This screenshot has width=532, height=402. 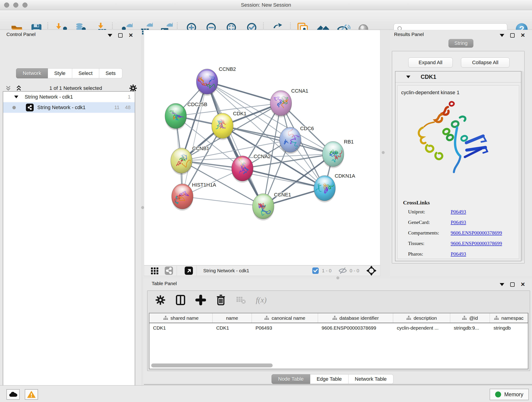 I want to click on tab-edge-table: Edge Table, so click(x=329, y=379).